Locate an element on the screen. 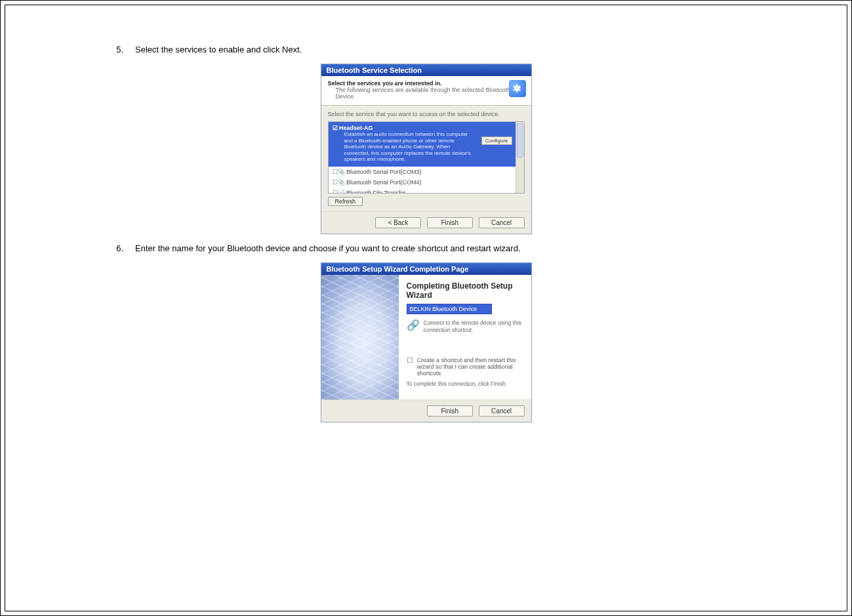  dialog1-header-sub: The following services are available thr… is located at coordinates (426, 93).